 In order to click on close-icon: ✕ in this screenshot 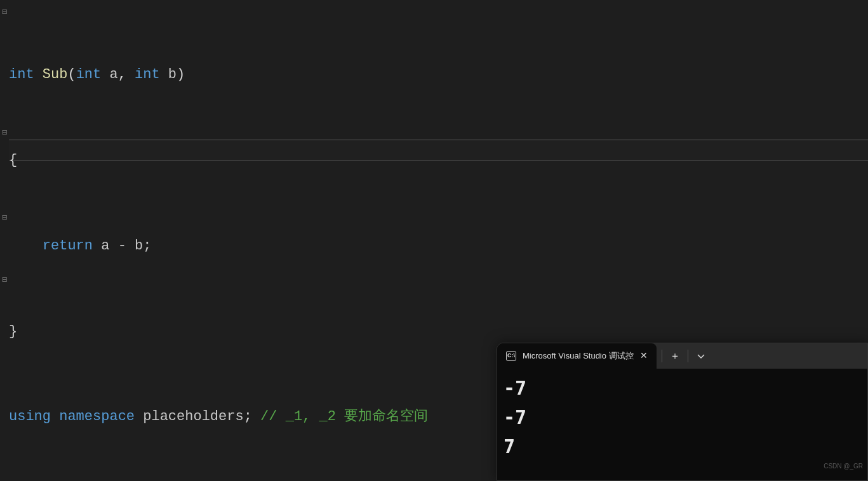, I will do `click(644, 356)`.